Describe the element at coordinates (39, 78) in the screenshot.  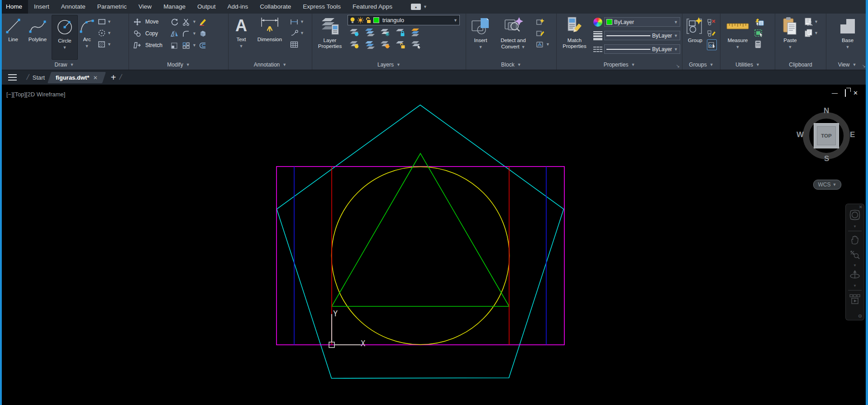
I see `tab-start: Start` at that location.